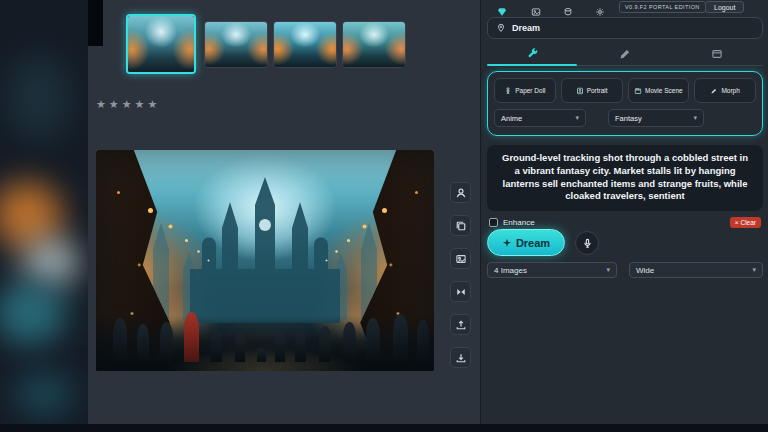 This screenshot has width=768, height=432. What do you see at coordinates (656, 118) in the screenshot?
I see `style-secondary-select: Fantasy ▾` at bounding box center [656, 118].